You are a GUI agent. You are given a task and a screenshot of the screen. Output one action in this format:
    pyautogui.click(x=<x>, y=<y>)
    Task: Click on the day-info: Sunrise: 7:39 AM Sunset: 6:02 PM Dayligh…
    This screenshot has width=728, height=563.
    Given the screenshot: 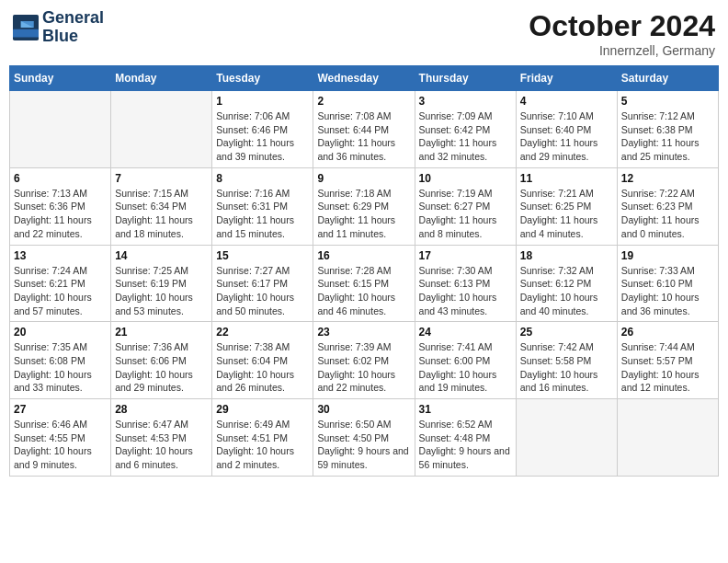 What is the action you would take?
    pyautogui.click(x=364, y=368)
    